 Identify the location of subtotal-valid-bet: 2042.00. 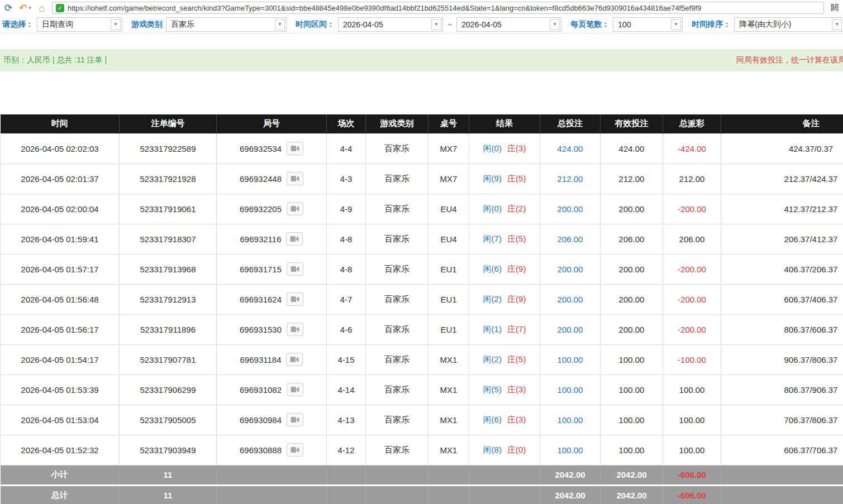
(632, 475).